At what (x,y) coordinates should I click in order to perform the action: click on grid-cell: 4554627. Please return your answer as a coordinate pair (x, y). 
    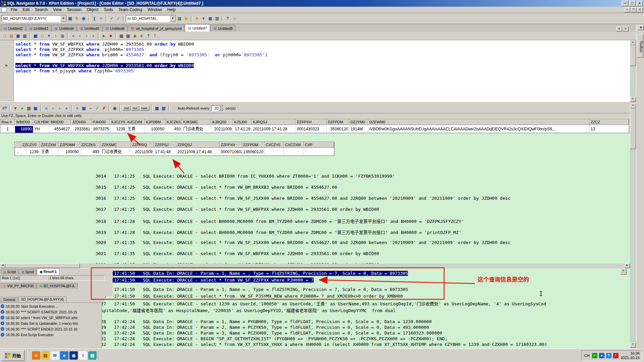
    Looking at the image, I should click on (60, 129).